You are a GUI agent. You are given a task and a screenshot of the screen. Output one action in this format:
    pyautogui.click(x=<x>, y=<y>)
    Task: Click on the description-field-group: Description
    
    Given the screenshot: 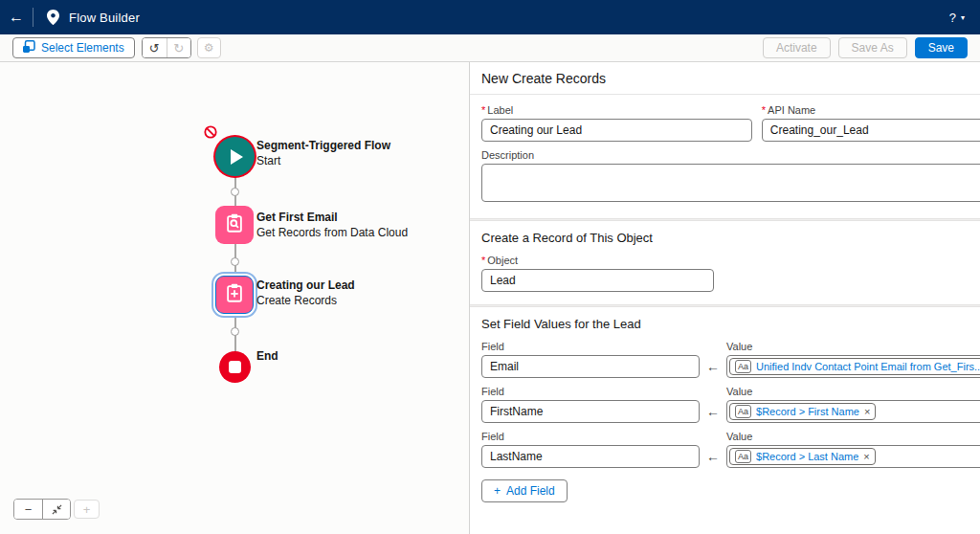 What is the action you would take?
    pyautogui.click(x=731, y=178)
    